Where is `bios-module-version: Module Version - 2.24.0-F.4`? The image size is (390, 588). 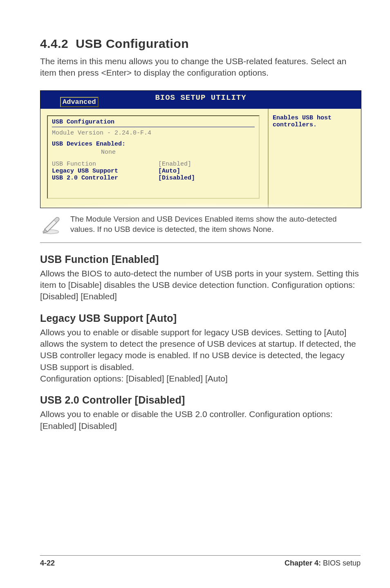
bios-module-version: Module Version - 2.24.0-F.4 is located at coordinates (153, 133).